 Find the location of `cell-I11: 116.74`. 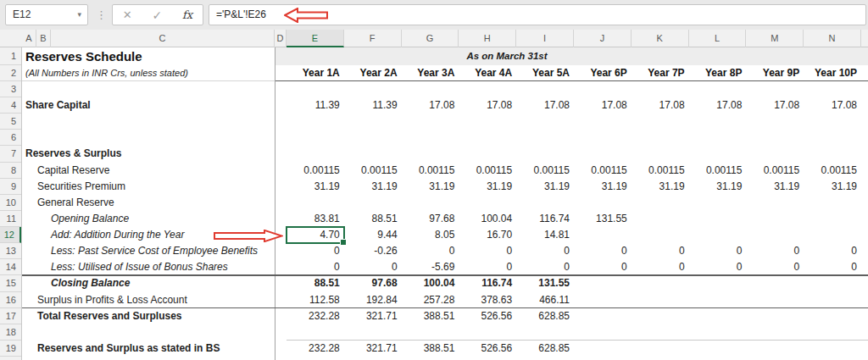

cell-I11: 116.74 is located at coordinates (545, 219).